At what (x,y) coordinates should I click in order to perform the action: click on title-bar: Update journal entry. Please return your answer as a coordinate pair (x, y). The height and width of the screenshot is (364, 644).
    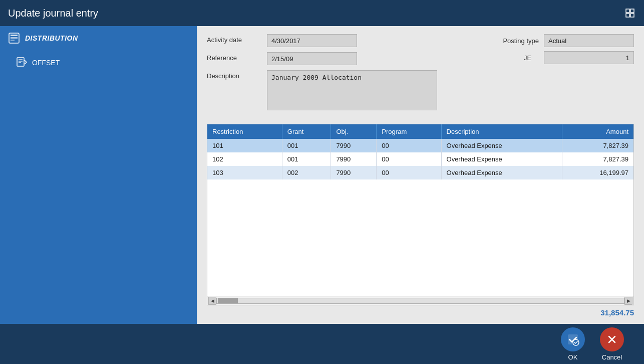
    Looking at the image, I should click on (322, 13).